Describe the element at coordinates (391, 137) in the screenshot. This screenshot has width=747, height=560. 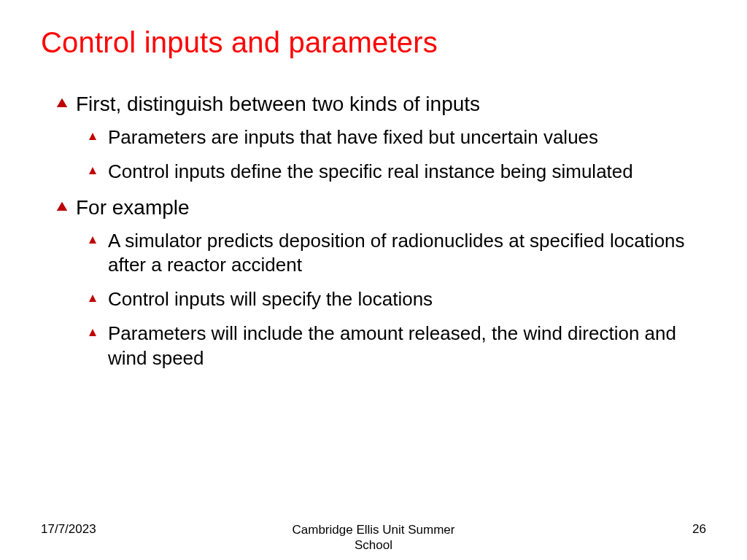
I see `list-item: Parameters are inputs that have fixed bu…` at that location.